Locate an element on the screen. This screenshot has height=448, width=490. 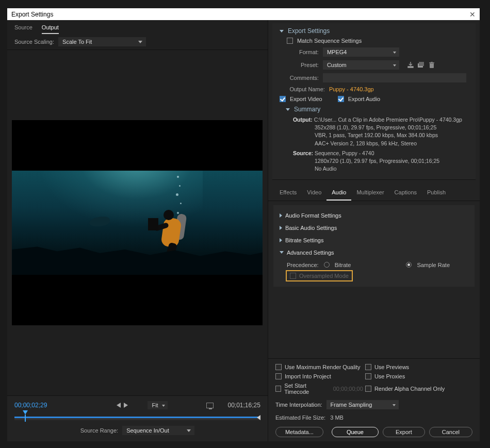
queue-button: Queue is located at coordinates (355, 432).